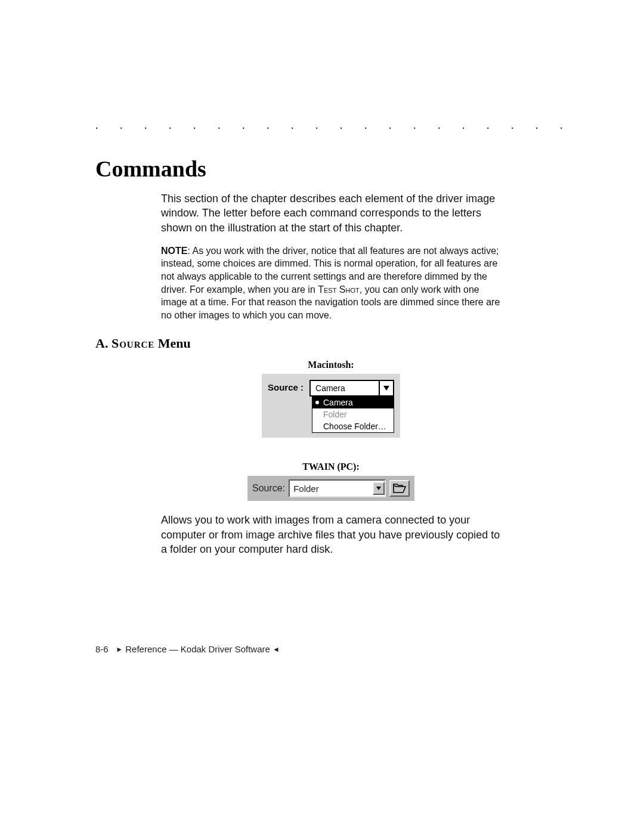 The image size is (644, 833). What do you see at coordinates (334, 125) in the screenshot?
I see `dotted-rule: . . . . . . . . . . . . . . . . . . . . …` at bounding box center [334, 125].